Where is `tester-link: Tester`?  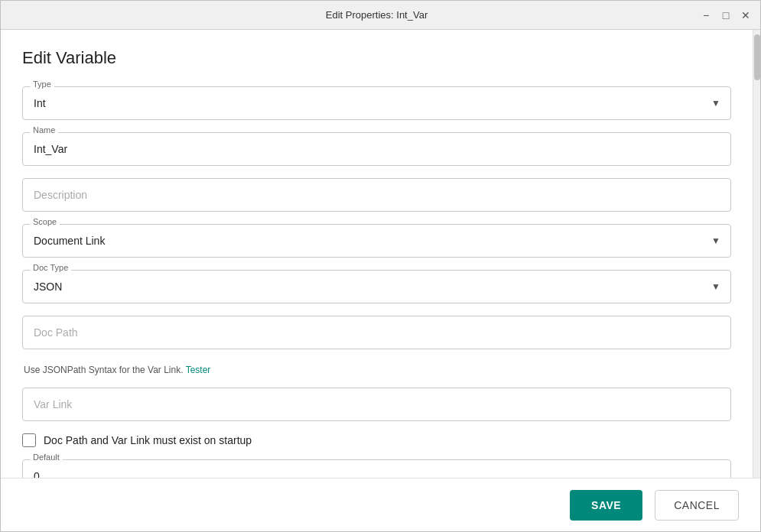 tester-link: Tester is located at coordinates (199, 370).